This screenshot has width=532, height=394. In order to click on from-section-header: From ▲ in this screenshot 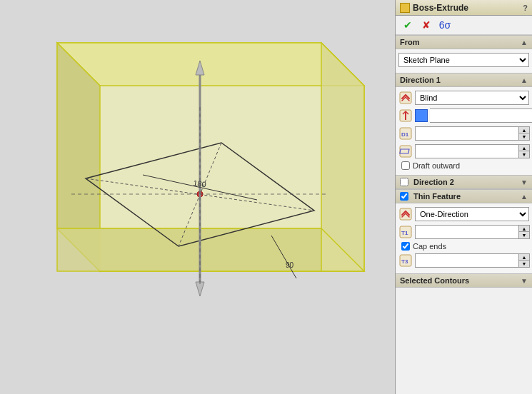, I will do `click(464, 42)`.